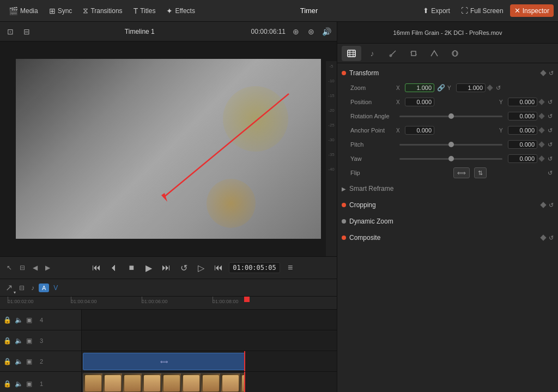 The image size is (558, 392). What do you see at coordinates (149, 268) in the screenshot?
I see `play-btn: ▶` at bounding box center [149, 268].